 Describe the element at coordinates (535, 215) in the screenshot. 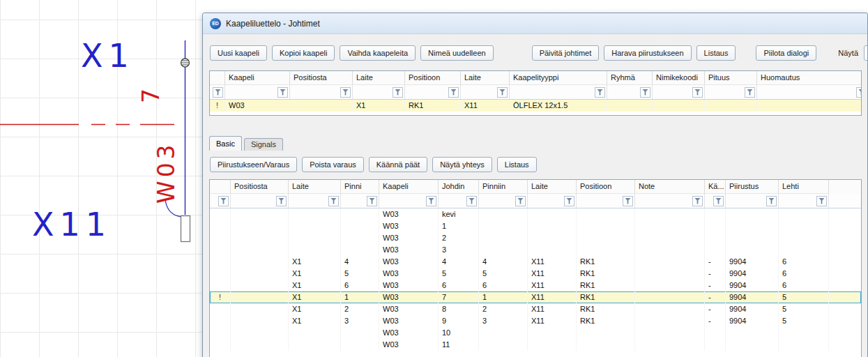

I see `table-row: W03kevi` at that location.